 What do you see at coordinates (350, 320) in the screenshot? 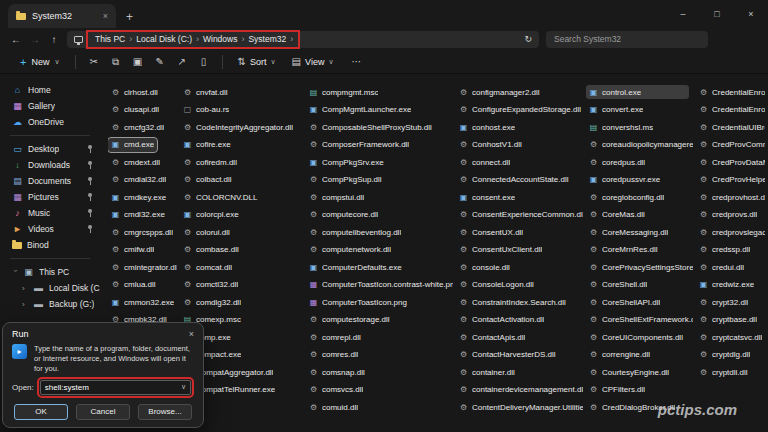
I see `file-item: ⚙computestorage.dll` at bounding box center [350, 320].